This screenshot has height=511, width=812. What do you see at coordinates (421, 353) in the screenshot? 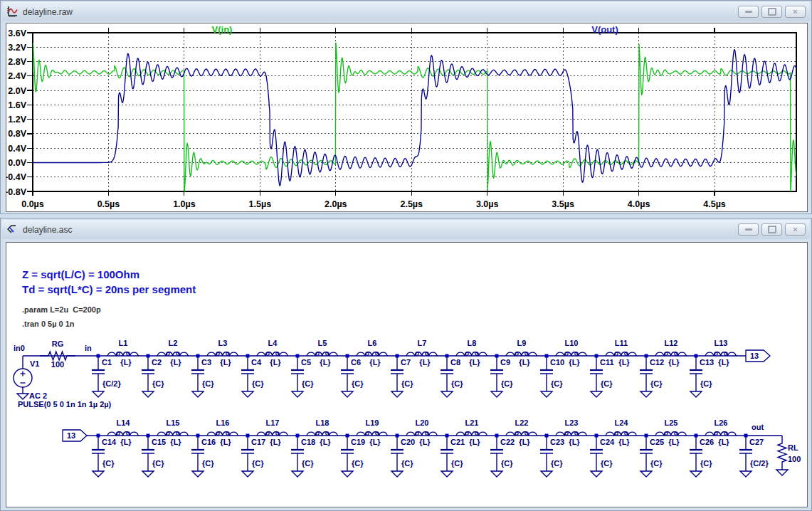
I see `inductor-L7: L7{L}` at bounding box center [421, 353].